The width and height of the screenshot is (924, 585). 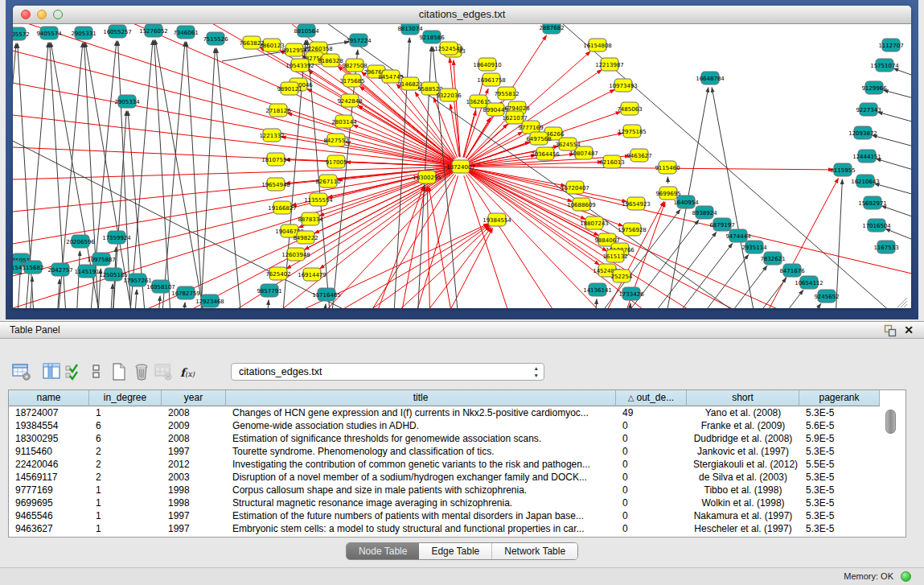 What do you see at coordinates (125, 439) in the screenshot?
I see `table-cell: 6` at bounding box center [125, 439].